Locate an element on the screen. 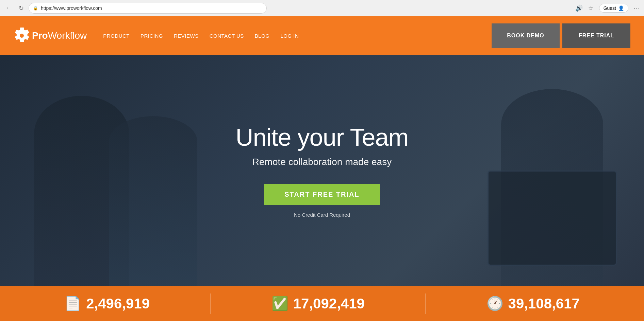 The width and height of the screenshot is (644, 321). address-bar: 🔒 https://www.proworkflow.com is located at coordinates (148, 8).